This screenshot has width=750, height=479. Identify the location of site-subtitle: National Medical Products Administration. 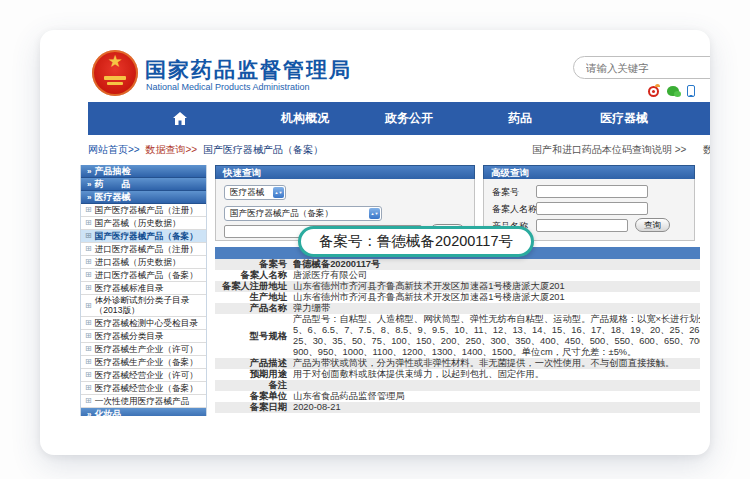
(228, 87).